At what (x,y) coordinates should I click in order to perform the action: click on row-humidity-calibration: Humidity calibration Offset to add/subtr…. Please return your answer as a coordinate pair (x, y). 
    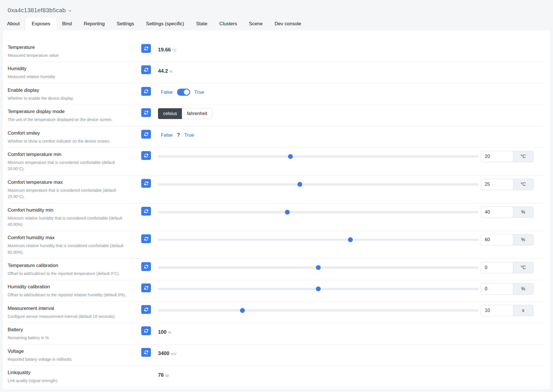
    Looking at the image, I should click on (276, 291).